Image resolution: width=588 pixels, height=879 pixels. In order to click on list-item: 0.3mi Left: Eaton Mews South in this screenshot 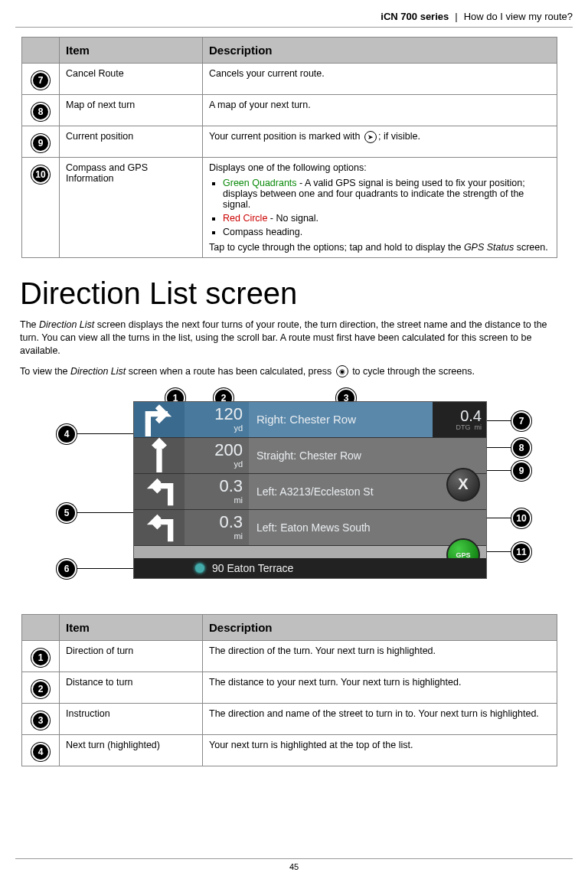, I will do `click(310, 528)`.